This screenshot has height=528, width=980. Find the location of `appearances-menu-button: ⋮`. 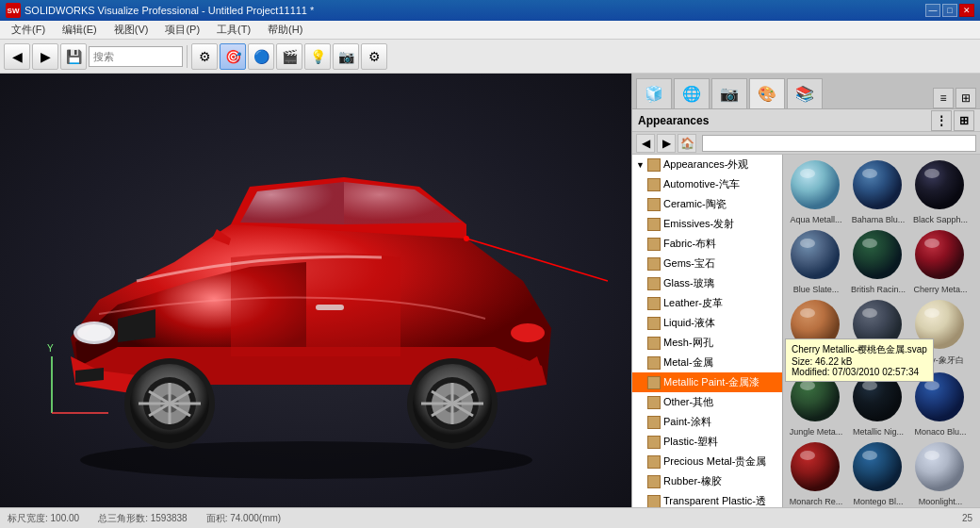

appearances-menu-button: ⋮ is located at coordinates (941, 121).